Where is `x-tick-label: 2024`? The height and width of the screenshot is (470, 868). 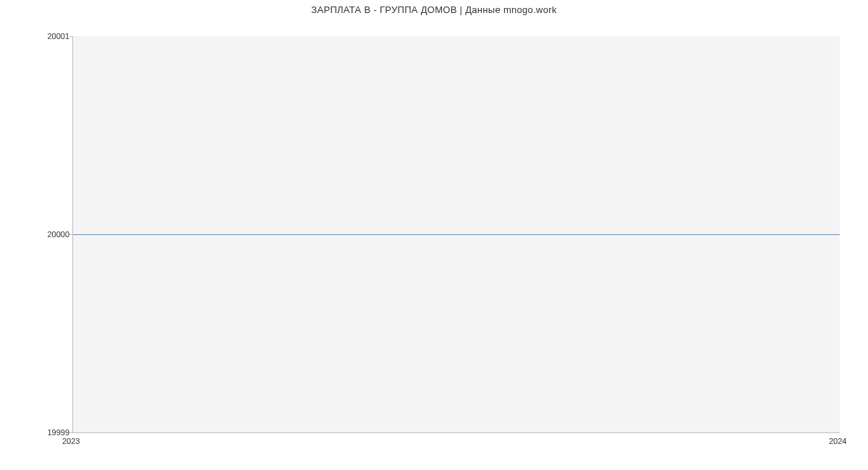 x-tick-label: 2024 is located at coordinates (838, 441).